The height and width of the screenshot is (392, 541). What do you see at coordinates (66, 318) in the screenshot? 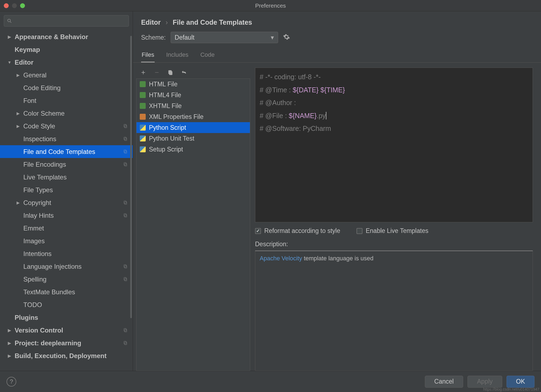
I see `sidebar-item-plugins: Plugins` at bounding box center [66, 318].